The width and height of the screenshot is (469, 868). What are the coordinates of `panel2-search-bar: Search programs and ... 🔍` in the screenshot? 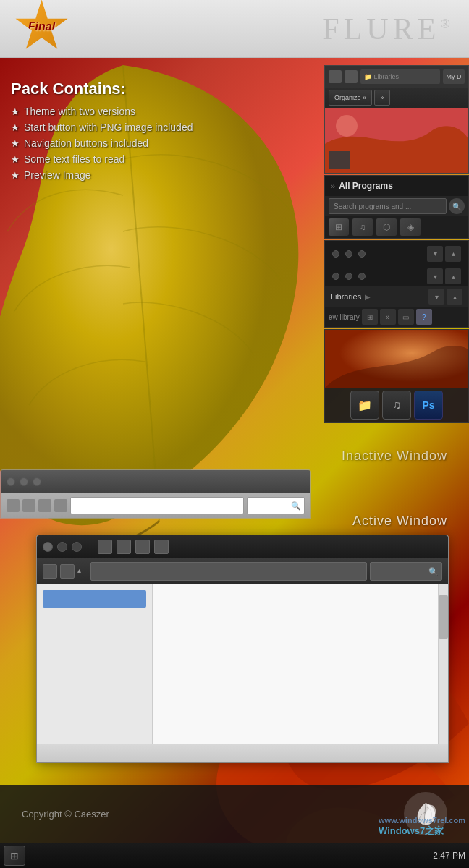 It's located at (397, 206).